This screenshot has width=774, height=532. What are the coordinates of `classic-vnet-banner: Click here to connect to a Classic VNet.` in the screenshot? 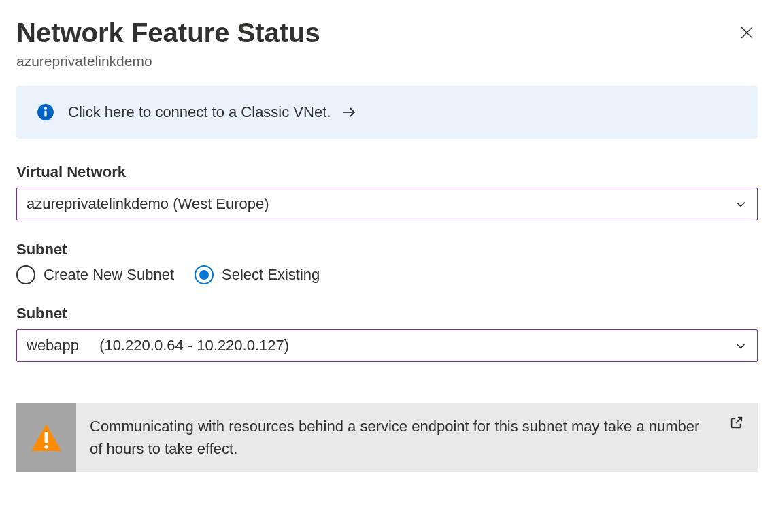 It's located at (387, 112).